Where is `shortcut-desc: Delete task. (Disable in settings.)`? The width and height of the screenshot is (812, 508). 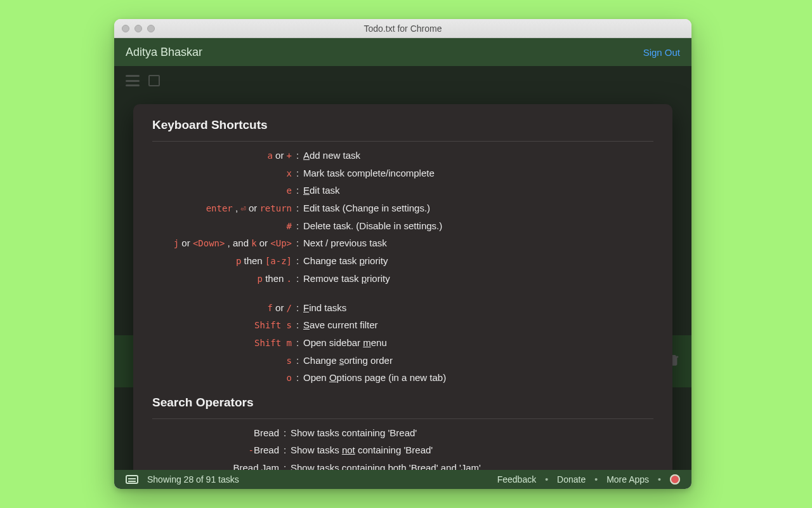
shortcut-desc: Delete task. (Disable in settings.) is located at coordinates (478, 226).